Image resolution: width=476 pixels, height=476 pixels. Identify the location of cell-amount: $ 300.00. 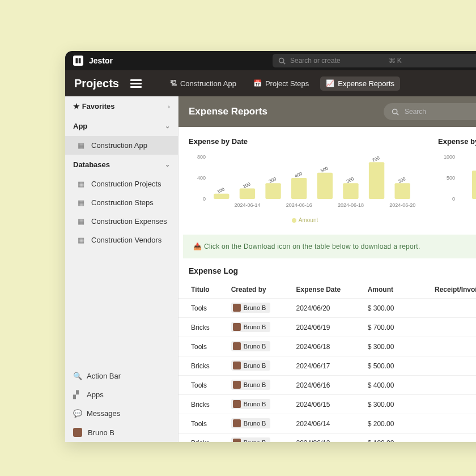
(386, 308).